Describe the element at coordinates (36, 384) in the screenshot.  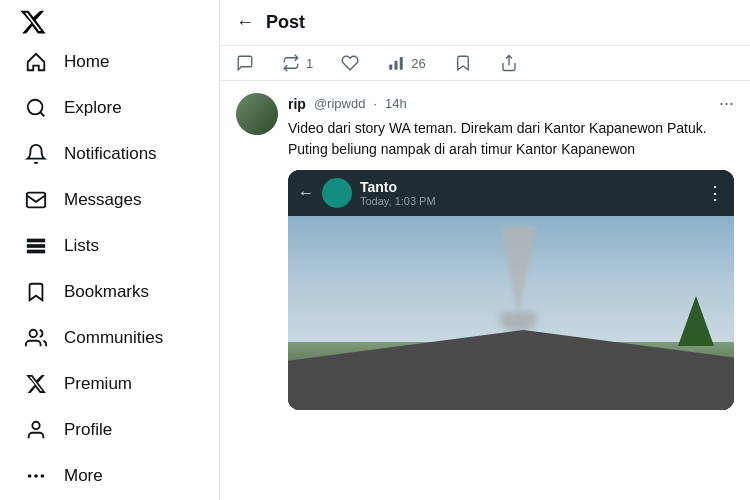
I see `premium-icon` at that location.